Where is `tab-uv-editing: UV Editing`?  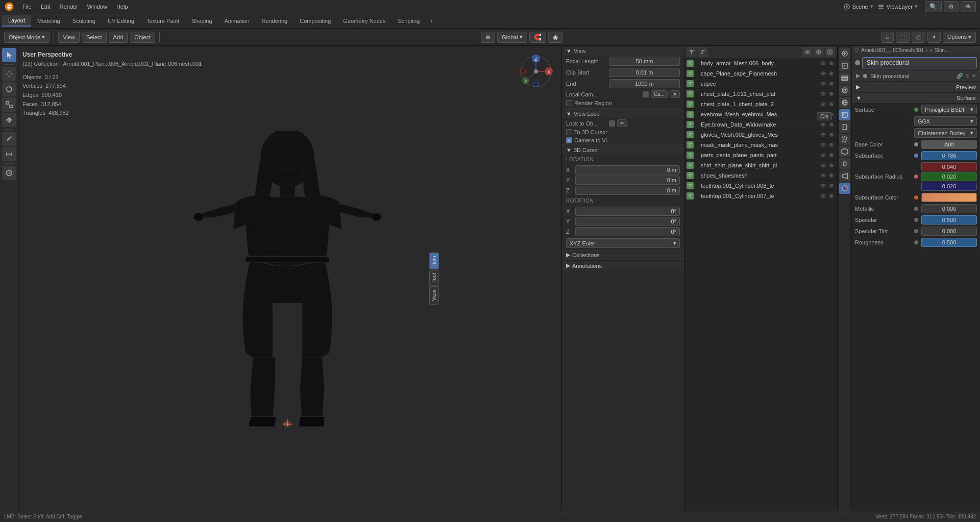 tab-uv-editing: UV Editing is located at coordinates (121, 21).